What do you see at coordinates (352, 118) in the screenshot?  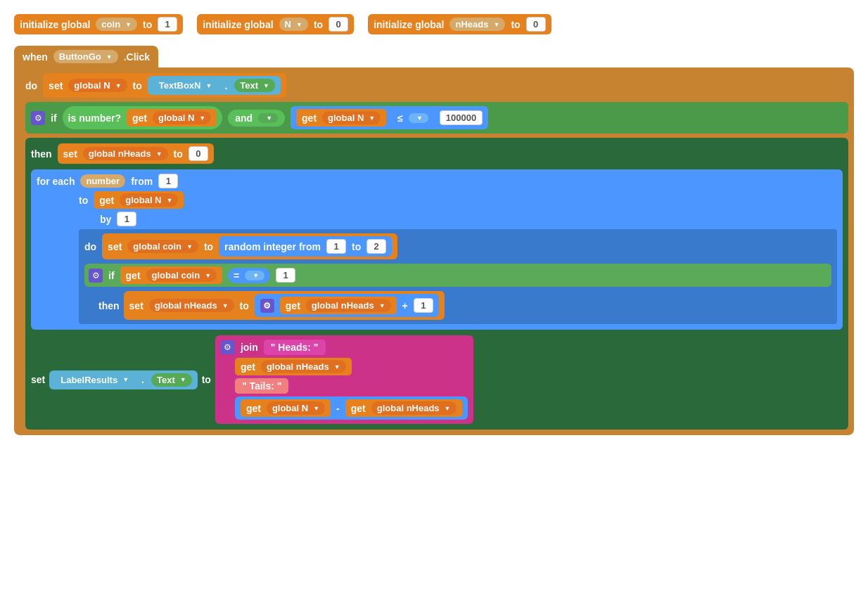 I see `global-n-get-2: global N` at bounding box center [352, 118].